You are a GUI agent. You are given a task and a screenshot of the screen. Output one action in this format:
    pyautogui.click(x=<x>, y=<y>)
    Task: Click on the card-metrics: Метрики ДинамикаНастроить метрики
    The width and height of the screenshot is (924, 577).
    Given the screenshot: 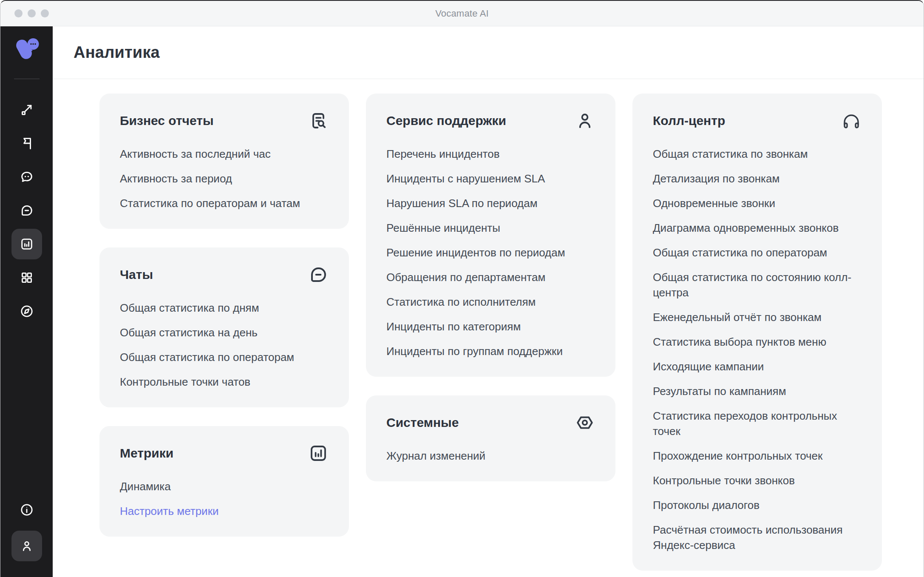 What is the action you would take?
    pyautogui.click(x=224, y=481)
    